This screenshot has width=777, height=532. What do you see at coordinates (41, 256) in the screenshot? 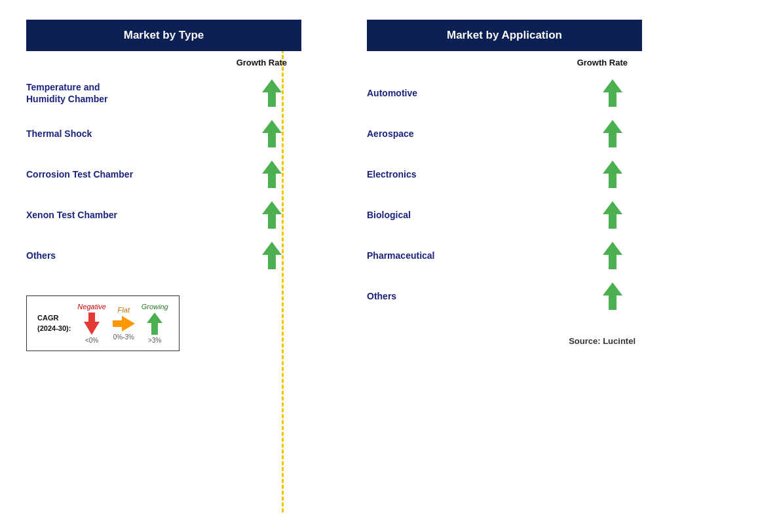
I see `item-label-others-left: Others` at bounding box center [41, 256].